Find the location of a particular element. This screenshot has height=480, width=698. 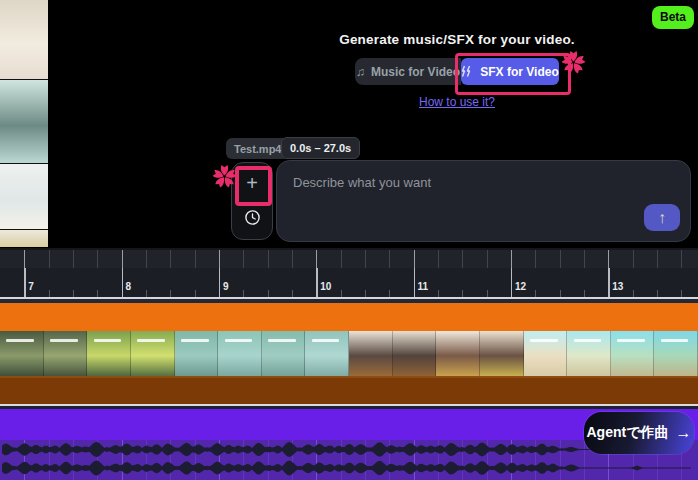

video-filmstrip-track is located at coordinates (349, 354).